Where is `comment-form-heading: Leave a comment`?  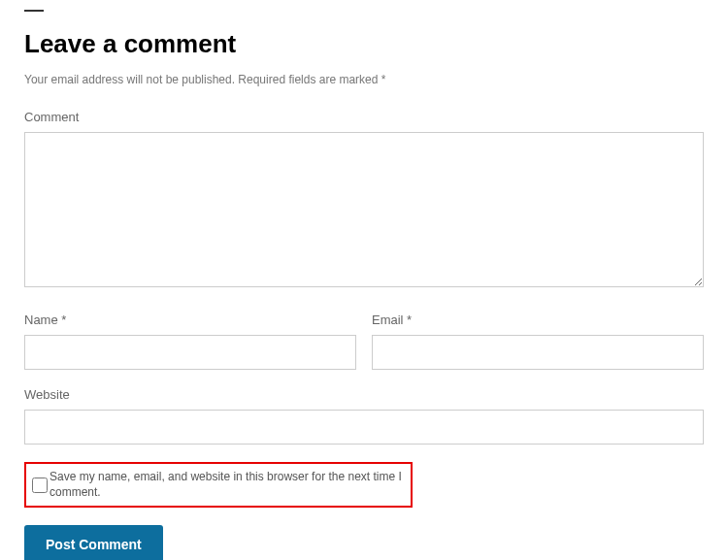 comment-form-heading: Leave a comment is located at coordinates (364, 45).